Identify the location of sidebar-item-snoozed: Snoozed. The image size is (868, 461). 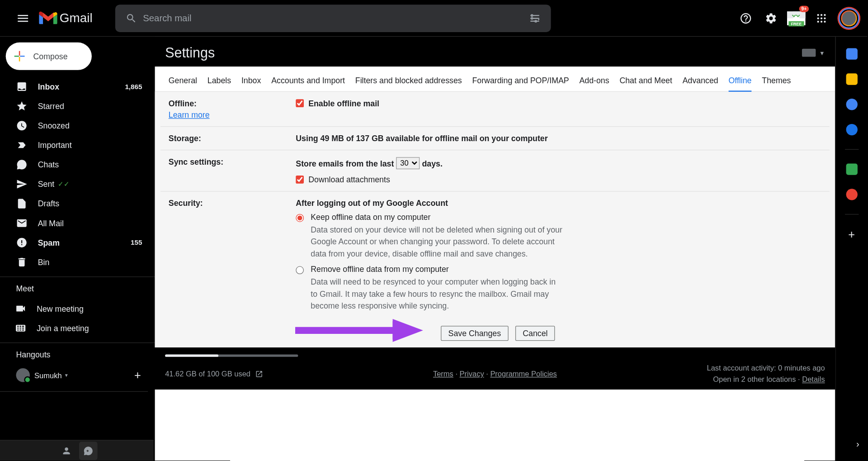
(75, 126).